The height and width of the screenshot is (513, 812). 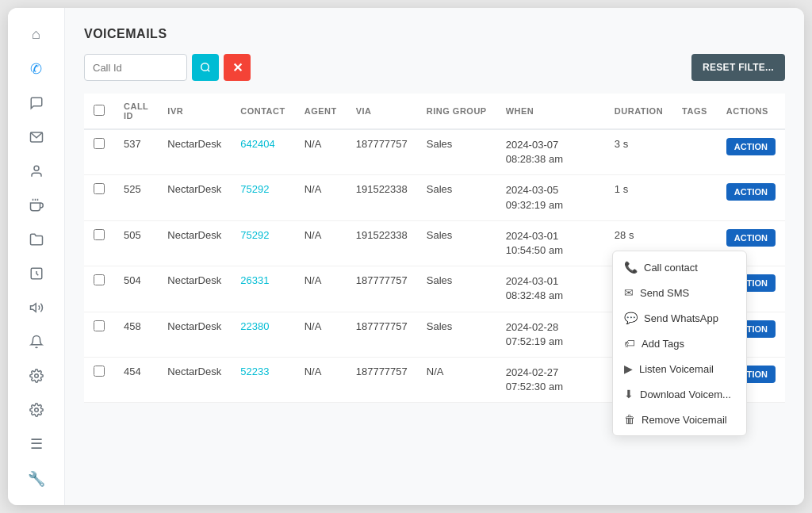 What do you see at coordinates (257, 144) in the screenshot?
I see `contact-link: 642404` at bounding box center [257, 144].